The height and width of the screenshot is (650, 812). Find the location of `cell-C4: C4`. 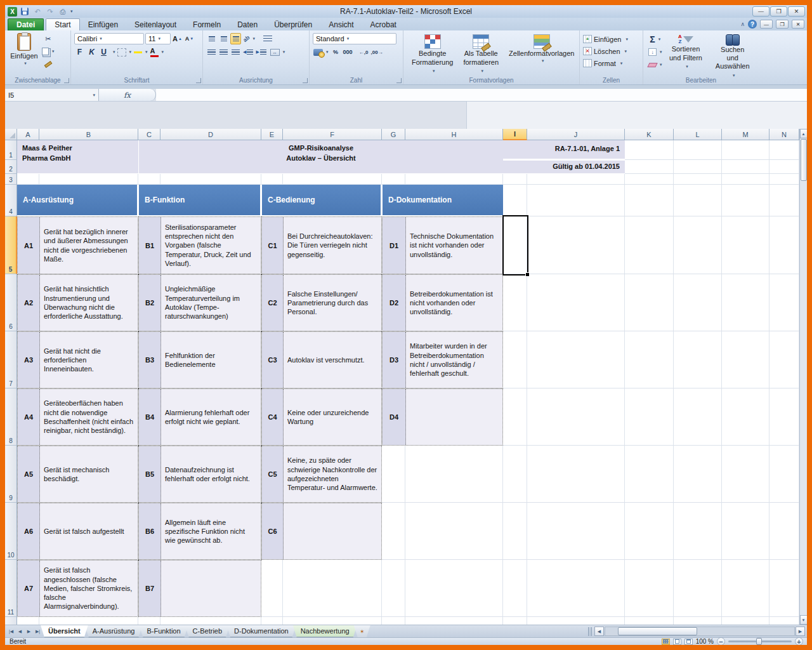

cell-C4: C4 is located at coordinates (273, 417).